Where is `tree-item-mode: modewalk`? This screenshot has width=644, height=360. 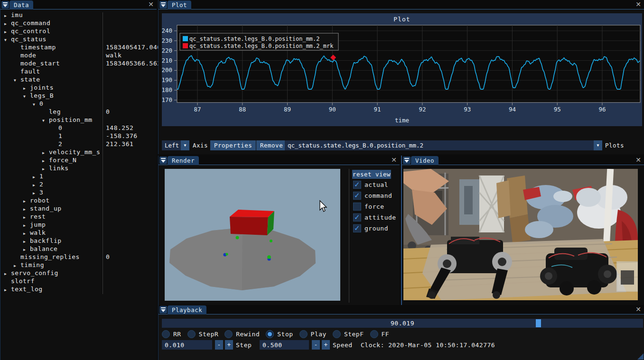
tree-item-mode: modewalk is located at coordinates (79, 56).